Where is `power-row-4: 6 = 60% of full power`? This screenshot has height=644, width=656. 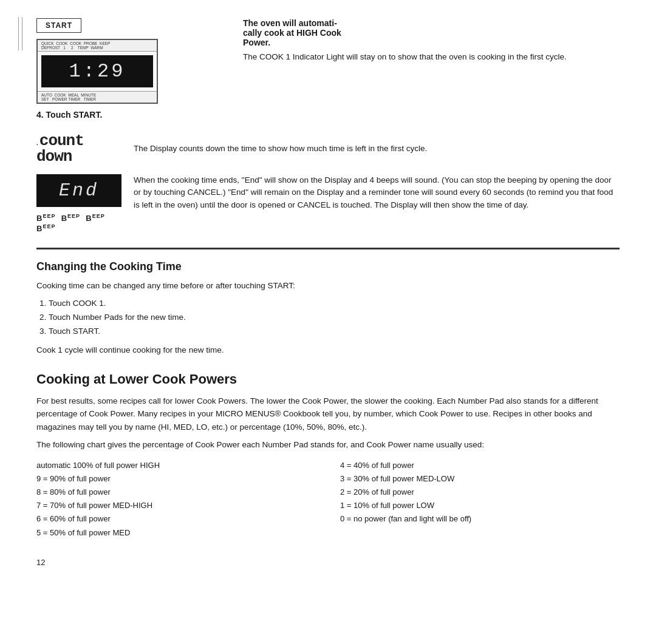 power-row-4: 6 = 60% of full power is located at coordinates (176, 519).